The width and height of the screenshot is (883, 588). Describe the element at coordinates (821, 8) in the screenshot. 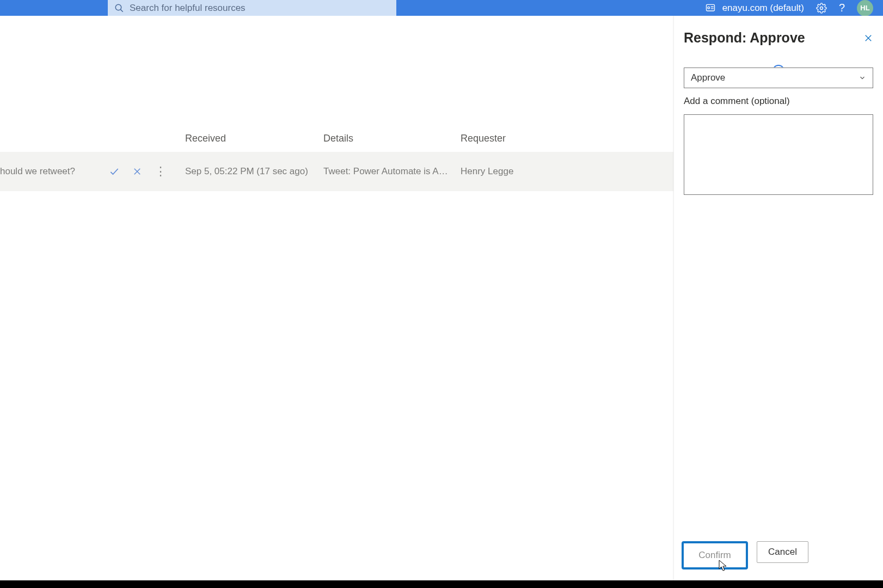

I see `gear-icon` at that location.